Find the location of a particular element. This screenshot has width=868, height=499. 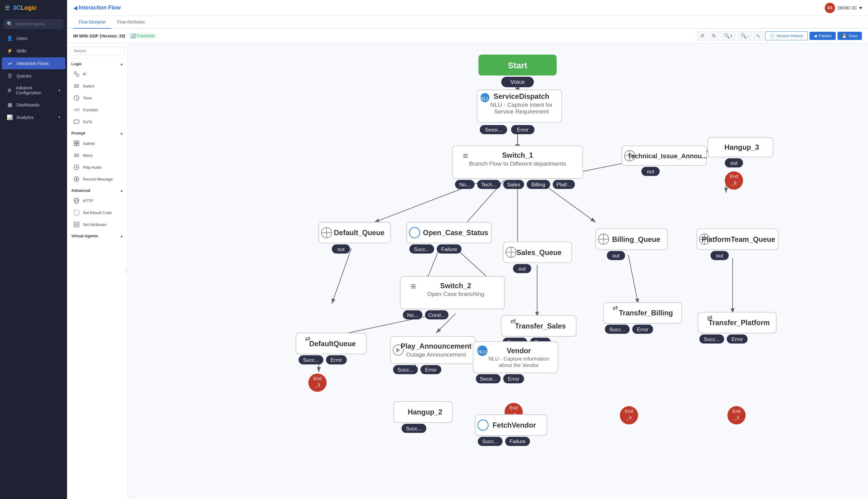

queues-icon: ☰ is located at coordinates (10, 76).